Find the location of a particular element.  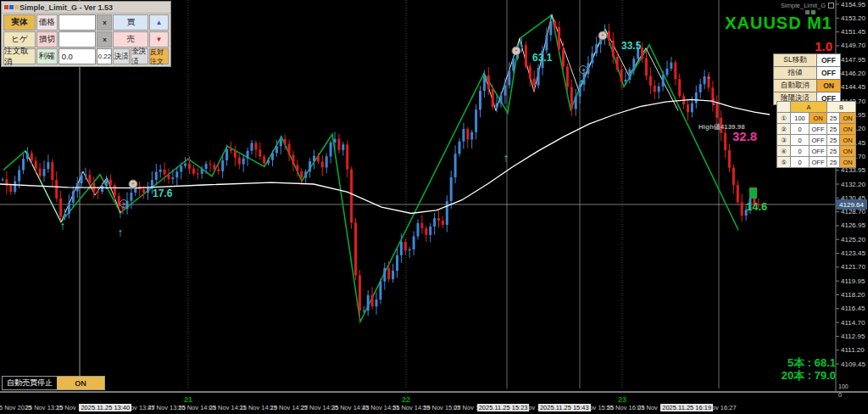

buy-button: 買 is located at coordinates (131, 22).